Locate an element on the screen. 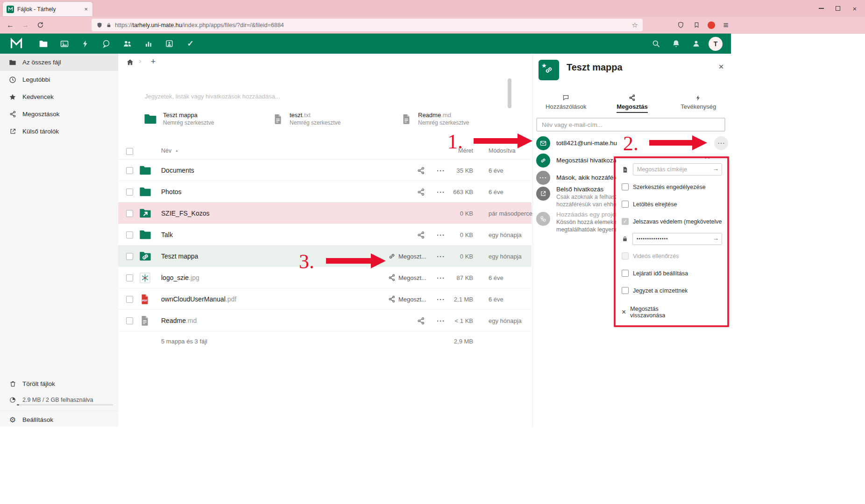 The width and height of the screenshot is (865, 504). file-name: Teszt mappa is located at coordinates (179, 256).